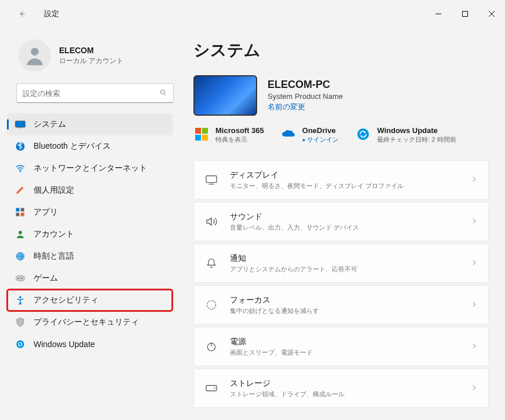 The image size is (505, 420). I want to click on sidebar-item-label: ネットワークとインターネット, so click(90, 168).